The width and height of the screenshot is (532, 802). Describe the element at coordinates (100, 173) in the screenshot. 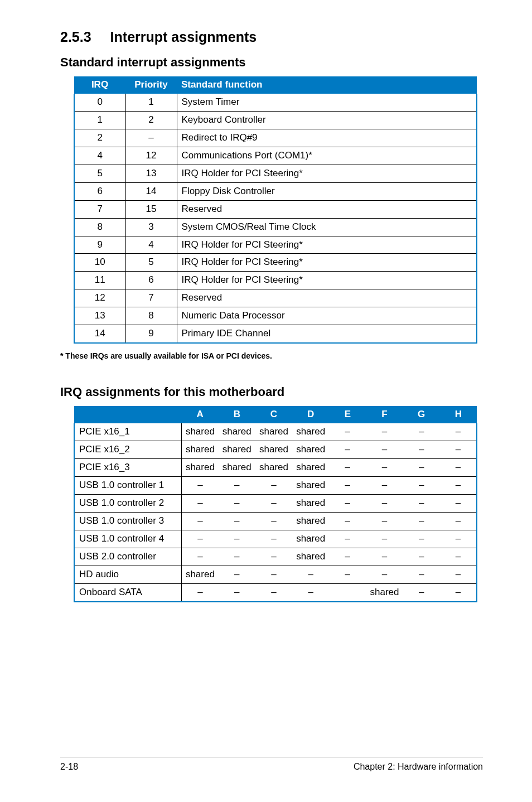

I see `t1-cell-irq: 5` at that location.